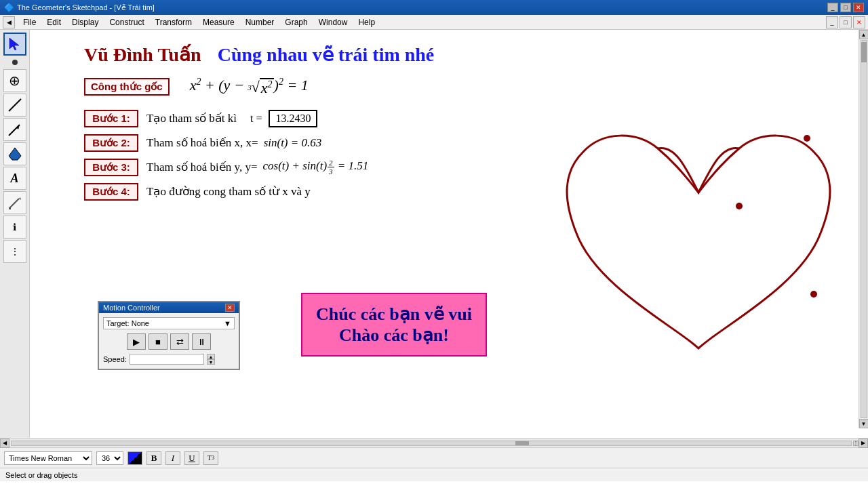 The image size is (868, 488). I want to click on info-tool: ℹ, so click(15, 227).